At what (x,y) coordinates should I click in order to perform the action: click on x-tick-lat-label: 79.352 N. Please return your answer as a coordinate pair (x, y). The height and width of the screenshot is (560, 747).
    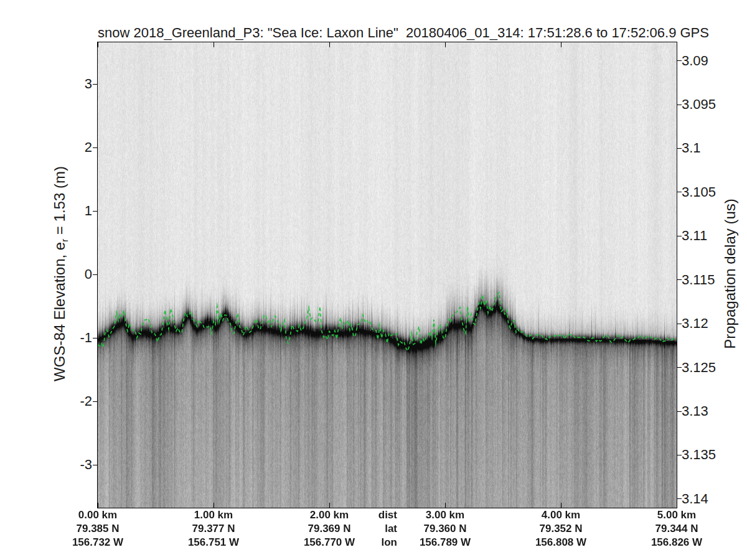
    Looking at the image, I should click on (561, 529).